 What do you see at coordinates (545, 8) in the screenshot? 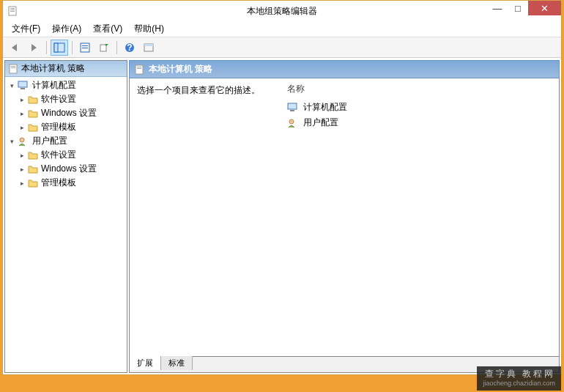
I see `close-button: ✕` at bounding box center [545, 8].